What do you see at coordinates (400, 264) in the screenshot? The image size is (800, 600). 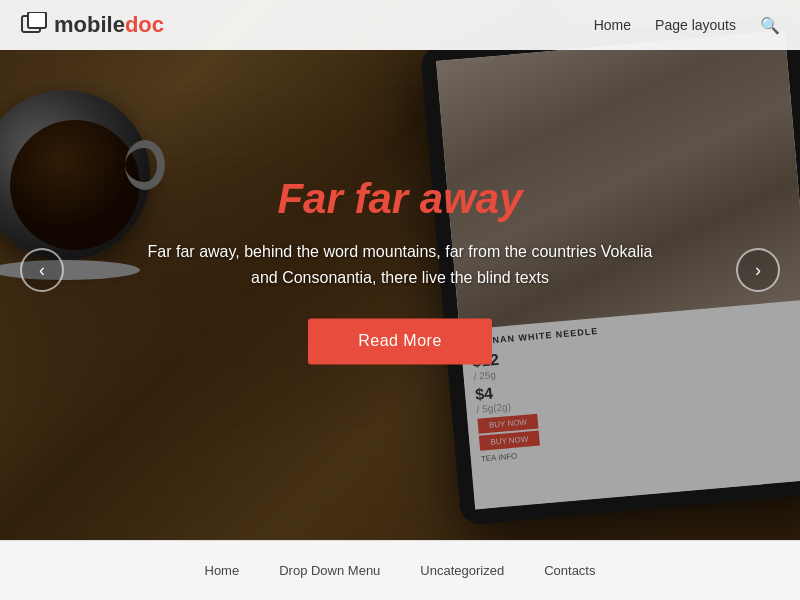 I see `hero-subtitle: Far far away, behind the word mountains,…` at bounding box center [400, 264].